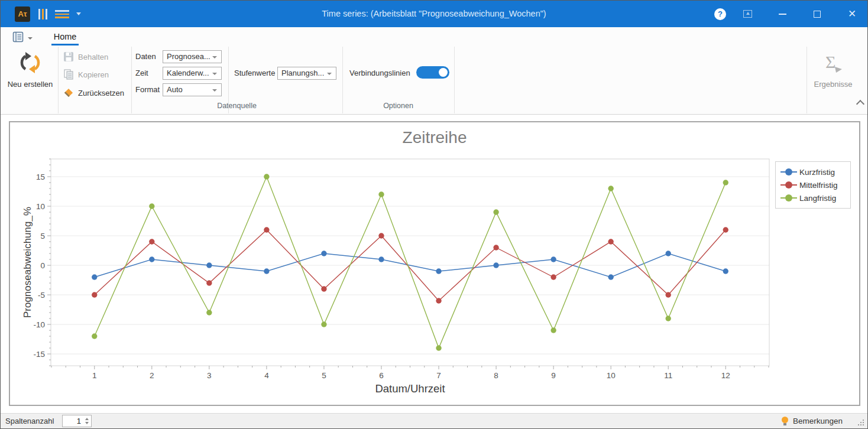  I want to click on float-window-icon, so click(747, 14).